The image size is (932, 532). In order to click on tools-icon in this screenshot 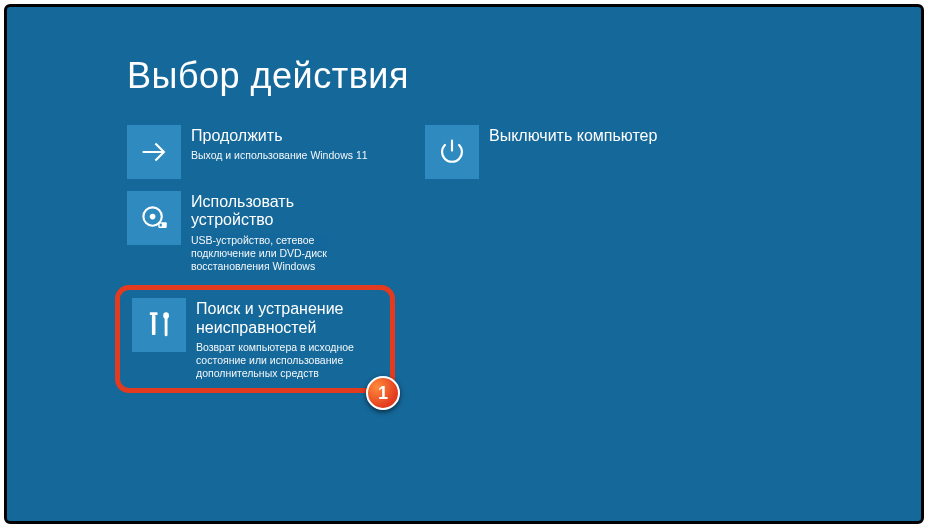, I will do `click(159, 325)`.